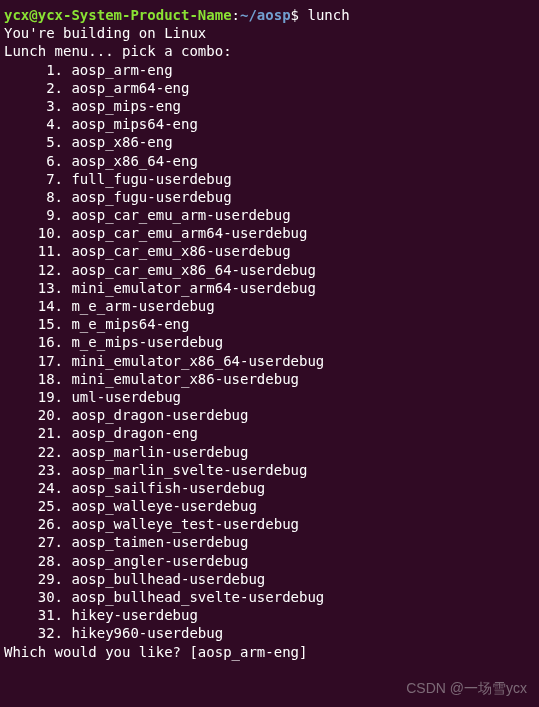 The width and height of the screenshot is (539, 707). Describe the element at coordinates (270, 470) in the screenshot. I see `menu-item: 23. aosp_marlin_svelte-userdebug` at that location.